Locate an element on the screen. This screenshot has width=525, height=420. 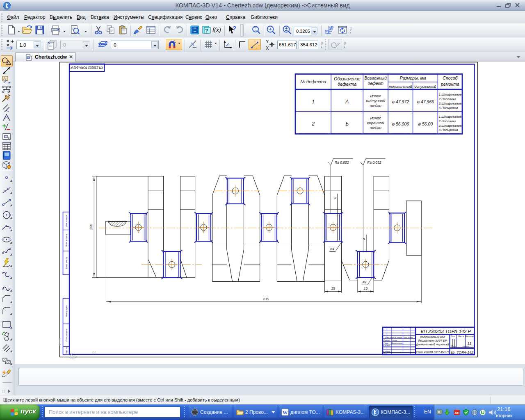
svg-text: Седов is located at coordinates (395, 340).